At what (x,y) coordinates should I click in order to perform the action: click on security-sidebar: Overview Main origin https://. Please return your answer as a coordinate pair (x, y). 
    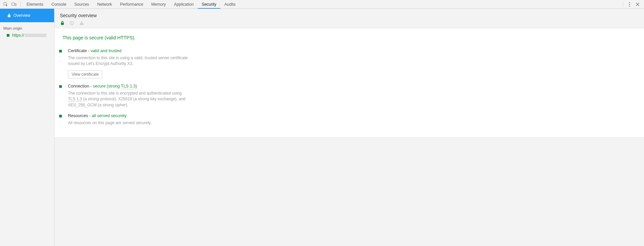
    Looking at the image, I should click on (27, 127).